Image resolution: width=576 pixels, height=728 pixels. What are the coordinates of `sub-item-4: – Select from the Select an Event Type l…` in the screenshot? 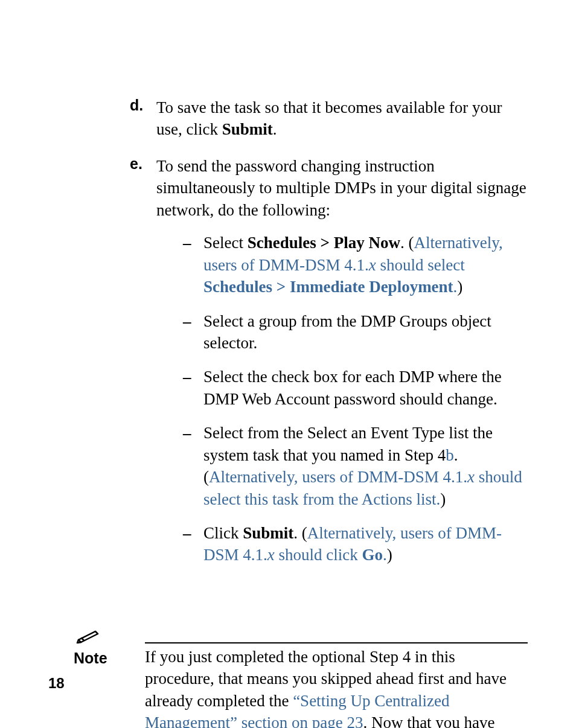 It's located at (355, 466).